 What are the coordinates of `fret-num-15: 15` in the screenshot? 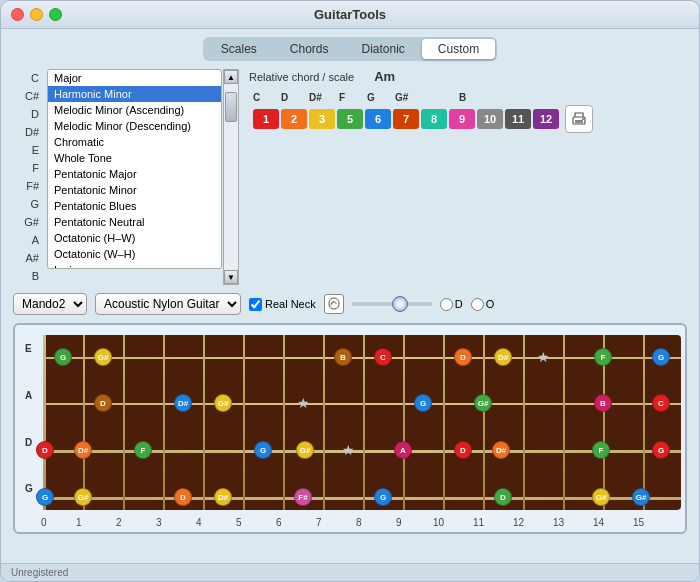 It's located at (638, 522).